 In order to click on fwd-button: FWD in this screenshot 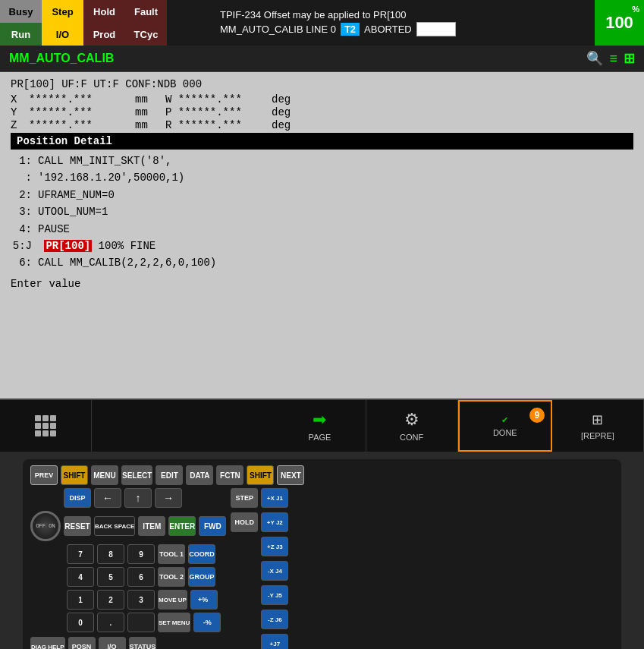, I will do `click(212, 526)`.